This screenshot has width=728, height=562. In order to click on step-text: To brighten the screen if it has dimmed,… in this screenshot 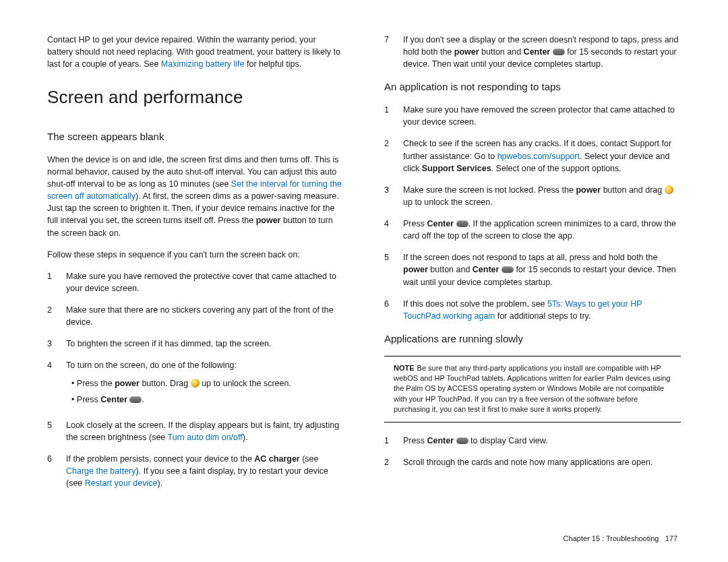, I will do `click(205, 344)`.